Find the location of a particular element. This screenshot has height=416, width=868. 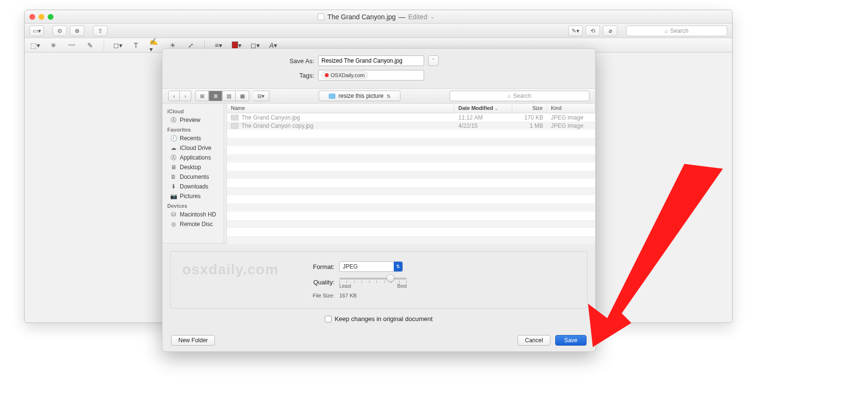

sidebar-item-icloud-drive: ☁iCloud Drive is located at coordinates (193, 148).